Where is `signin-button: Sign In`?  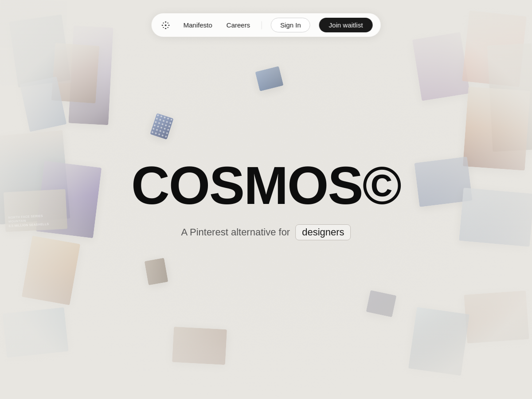 signin-button: Sign In is located at coordinates (291, 25).